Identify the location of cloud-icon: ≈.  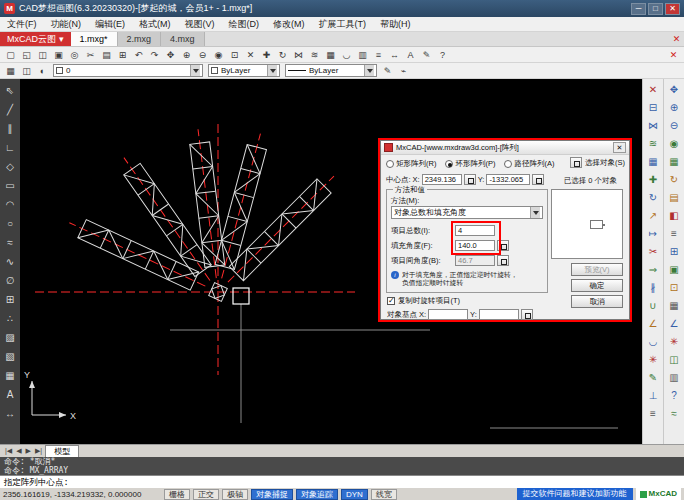
(674, 414).